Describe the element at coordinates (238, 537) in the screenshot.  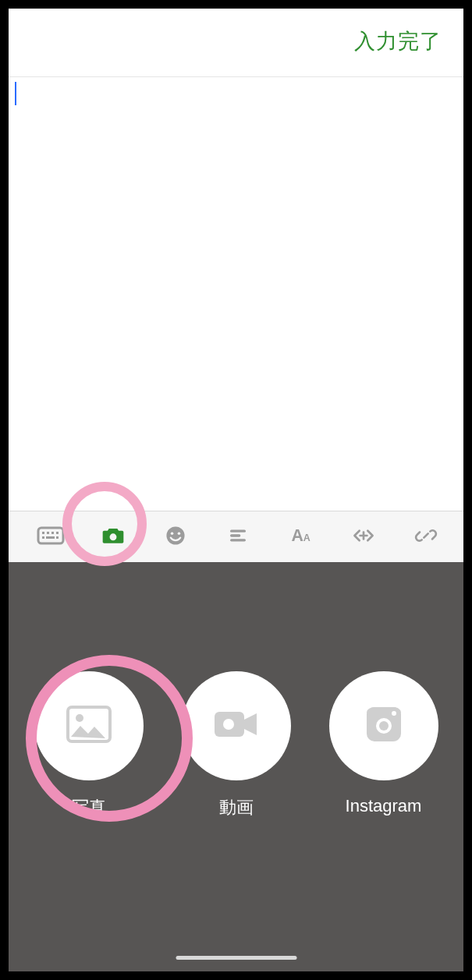
I see `align-toolbar-button` at that location.